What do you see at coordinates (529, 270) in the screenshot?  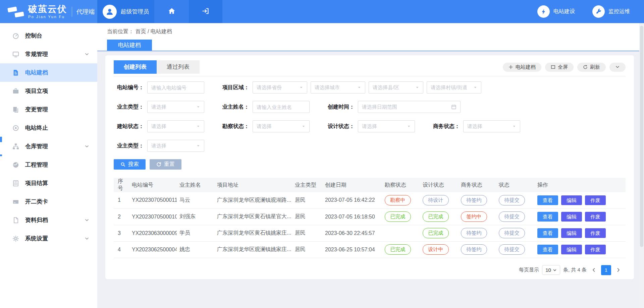 I see `per-page-label: 每页显示` at bounding box center [529, 270].